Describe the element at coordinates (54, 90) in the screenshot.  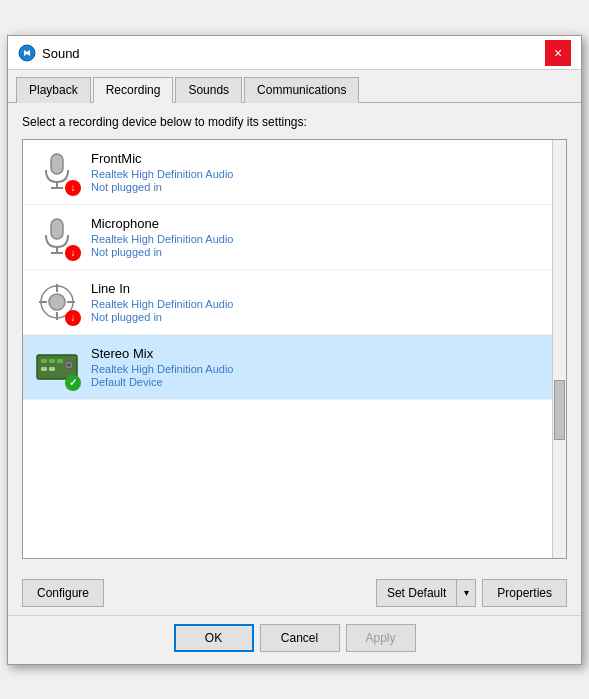
I see `tab-playback: Playback` at that location.